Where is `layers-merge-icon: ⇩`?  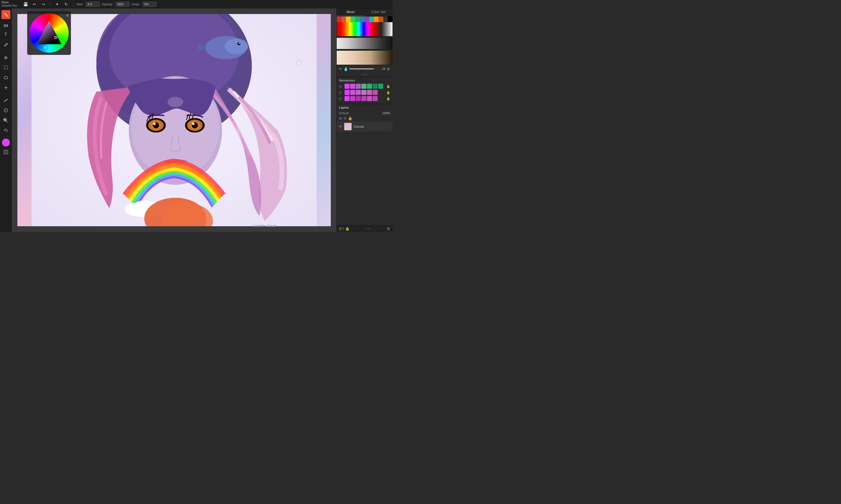
layers-merge-icon: ⇩ is located at coordinates (343, 229).